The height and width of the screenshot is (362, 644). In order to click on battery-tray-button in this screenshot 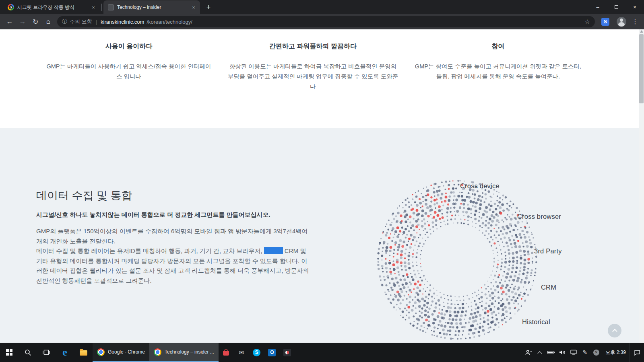, I will do `click(551, 352)`.